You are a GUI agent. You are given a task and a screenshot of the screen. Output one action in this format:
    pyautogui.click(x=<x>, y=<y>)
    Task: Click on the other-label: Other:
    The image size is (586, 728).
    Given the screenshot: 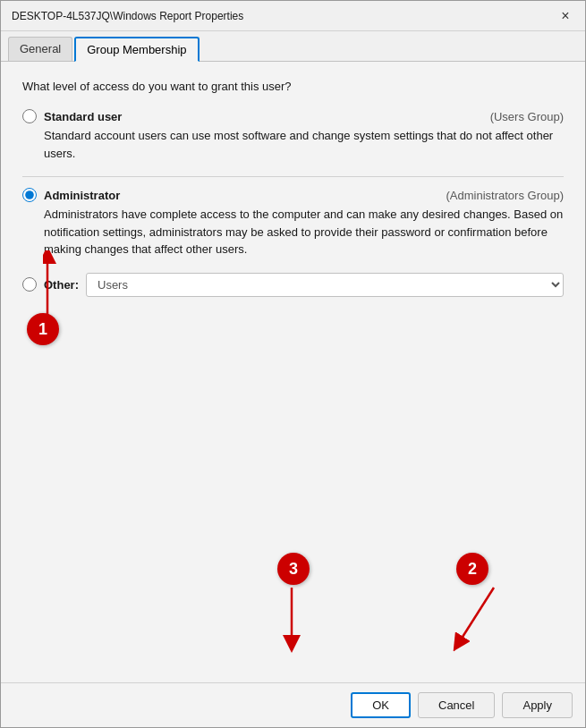 What is the action you would take?
    pyautogui.click(x=61, y=284)
    